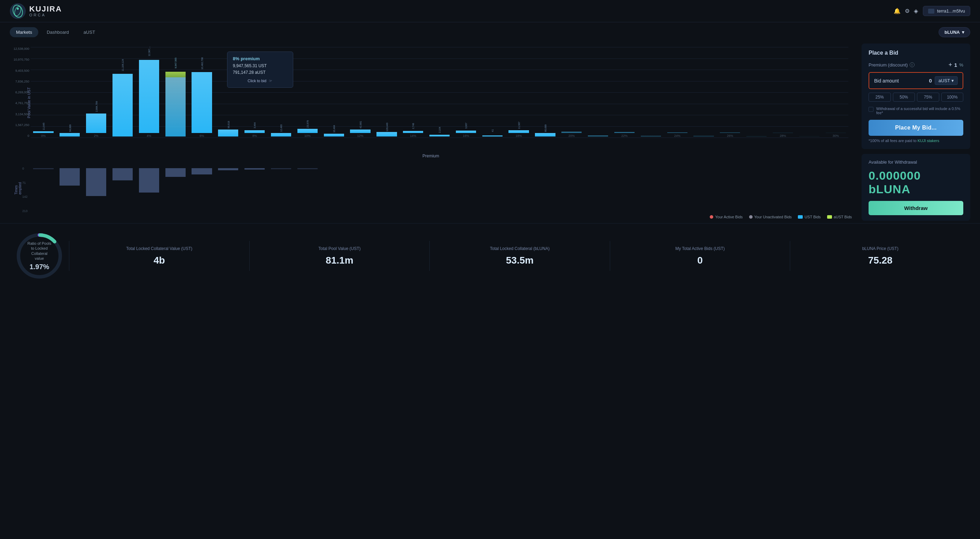  I want to click on withdrawal-section: Available for Withdrawal 0.000000 bLUNA …, so click(916, 187).